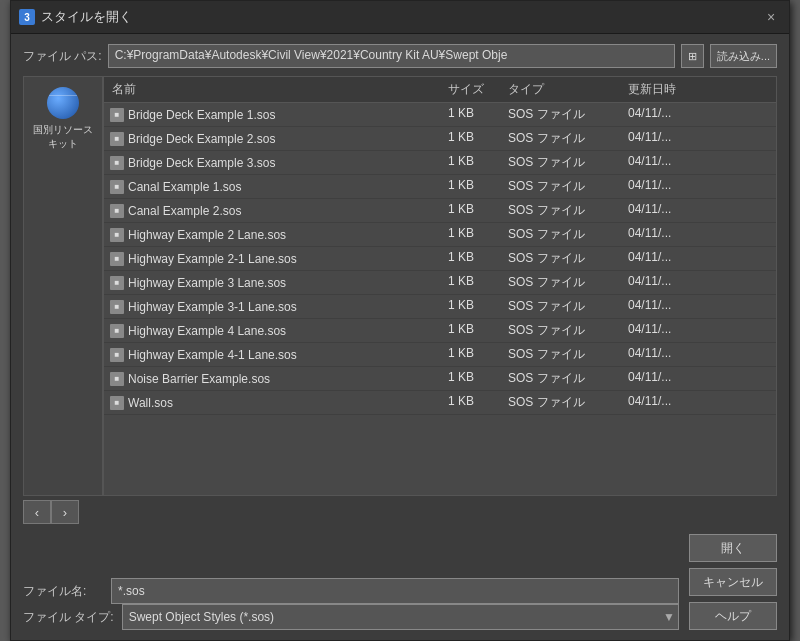  I want to click on table-row: ■ Bridge Deck Example 2.sos 1 KB SOS ファイ…, so click(440, 139).